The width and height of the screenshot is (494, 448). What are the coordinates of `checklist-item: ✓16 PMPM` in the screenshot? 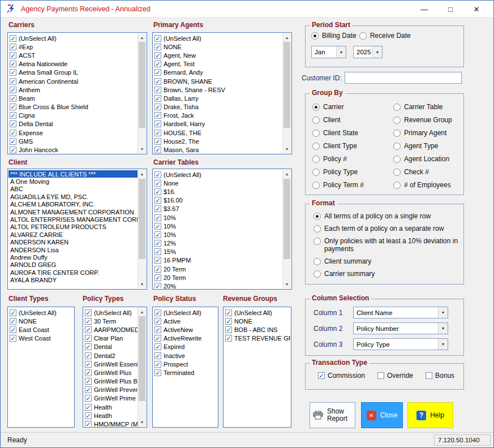 It's located at (218, 260).